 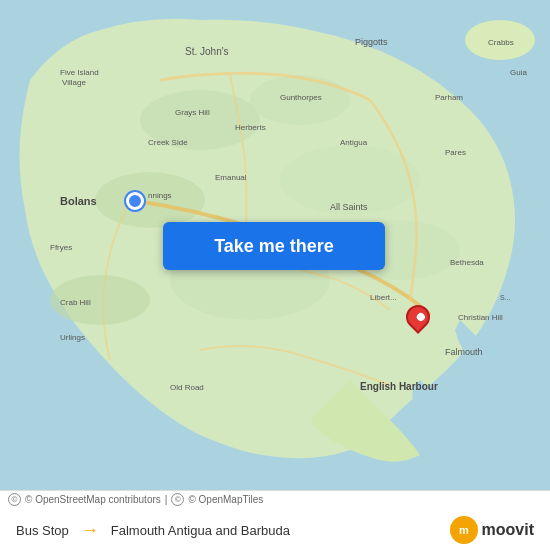 I want to click on svg-text: Ffryes, so click(x=61, y=248).